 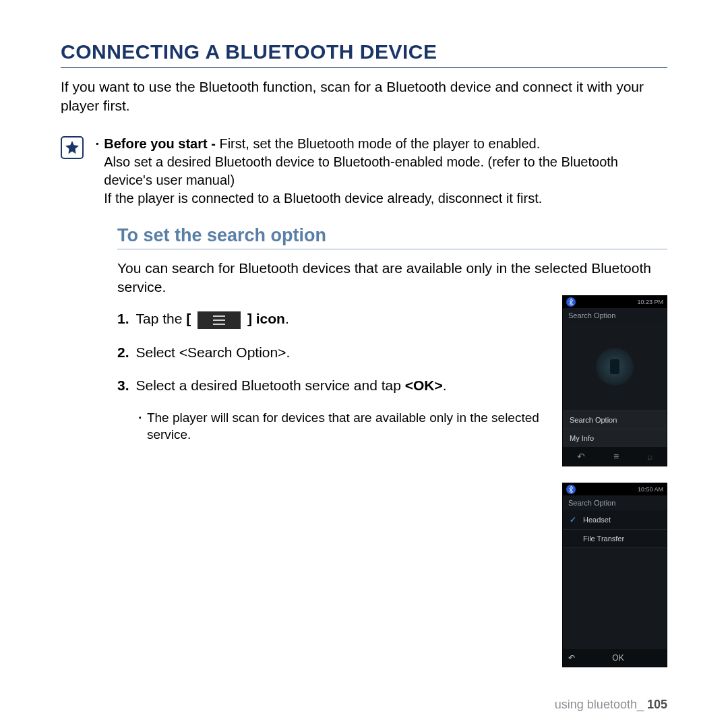 What do you see at coordinates (615, 315) in the screenshot?
I see `phone1-header: Search Option` at bounding box center [615, 315].